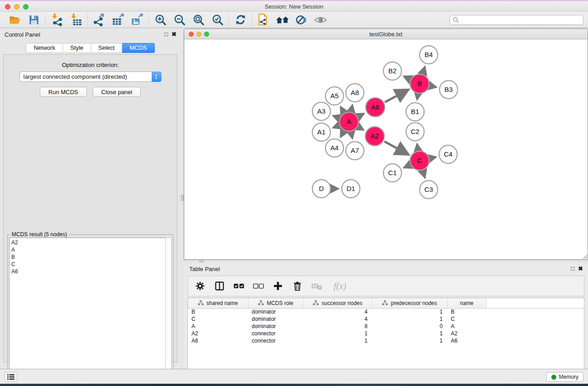 This screenshot has width=588, height=386. What do you see at coordinates (198, 20) in the screenshot?
I see `zoom-fit-icon` at bounding box center [198, 20].